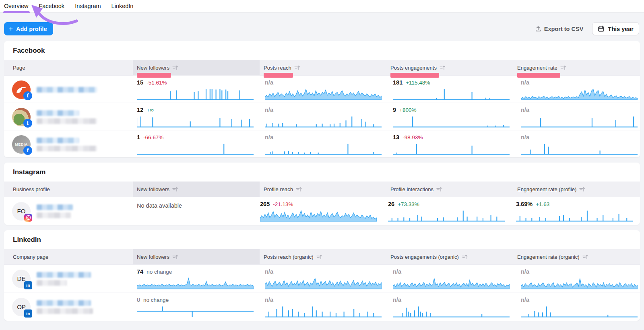 This screenshot has height=330, width=644. I want to click on instagram-badge-icon, so click(28, 218).